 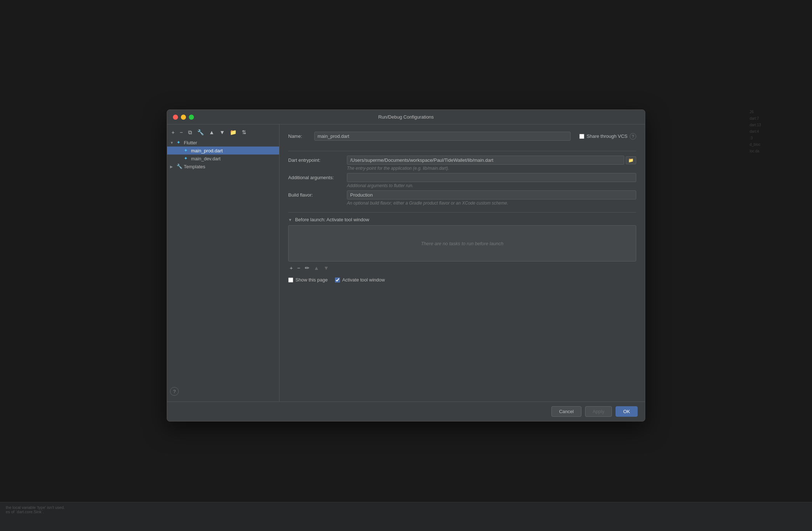 What do you see at coordinates (607, 136) in the screenshot?
I see `share-vcs-label: Share through VCS` at bounding box center [607, 136].